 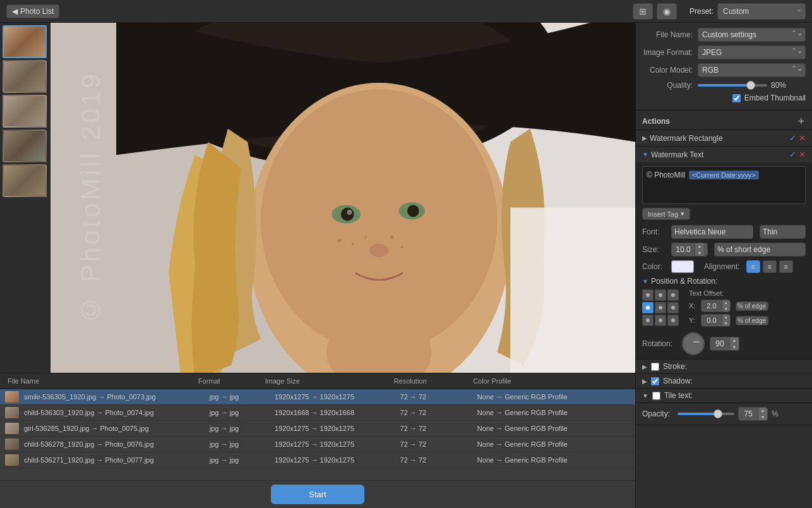 What do you see at coordinates (648, 308) in the screenshot?
I see `pos-dot-ml` at bounding box center [648, 308].